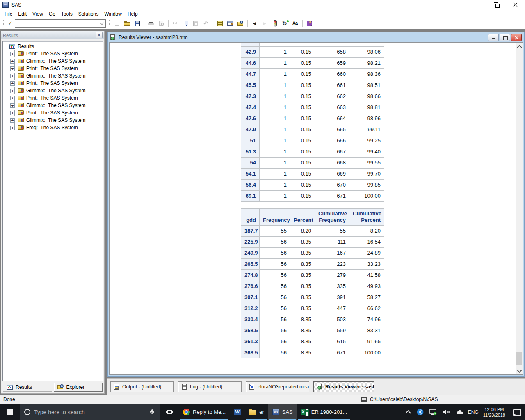  What do you see at coordinates (53, 120) in the screenshot?
I see `tree-item-9: +Glimmix: The SAS System` at bounding box center [53, 120].